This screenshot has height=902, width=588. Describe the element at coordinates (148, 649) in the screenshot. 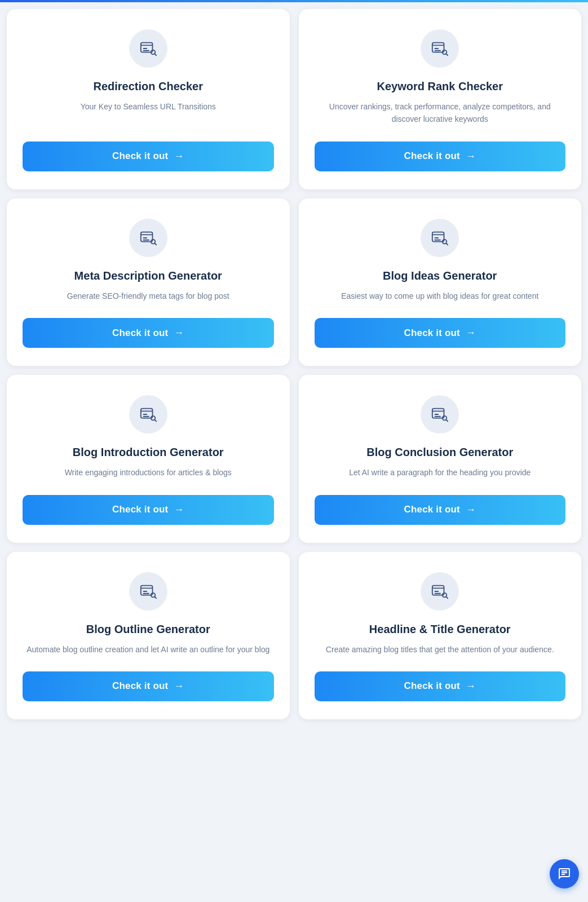

I see `card-desc-blog-outline-generator: Automate blog outline creation and let A…` at that location.